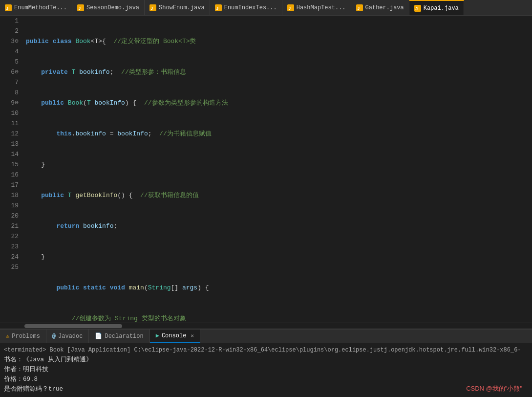 Image resolution: width=532 pixels, height=397 pixels. I want to click on console-terminated-line: <terminated> Book [Java Application] C:\…, so click(266, 350).